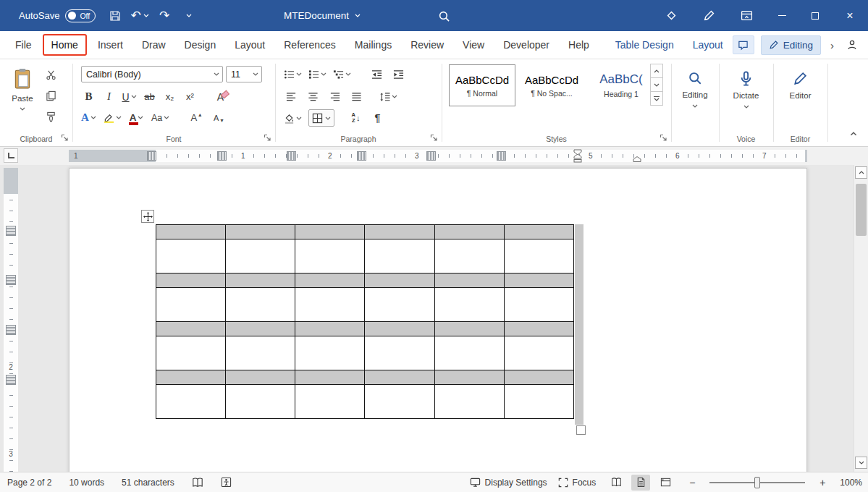 The height and width of the screenshot is (492, 868). Describe the element at coordinates (190, 97) in the screenshot. I see `superscript-button: x²` at that location.